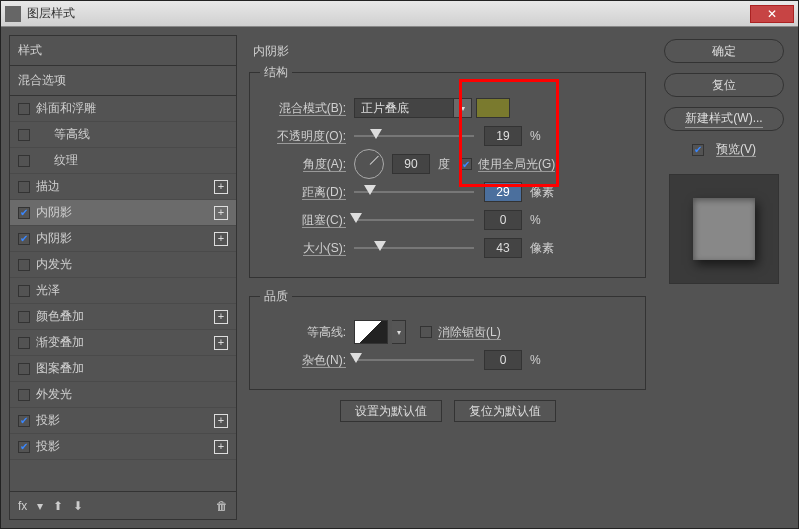 The width and height of the screenshot is (799, 529). What do you see at coordinates (123, 109) in the screenshot?
I see `style-item: 斜面和浮雕` at bounding box center [123, 109].